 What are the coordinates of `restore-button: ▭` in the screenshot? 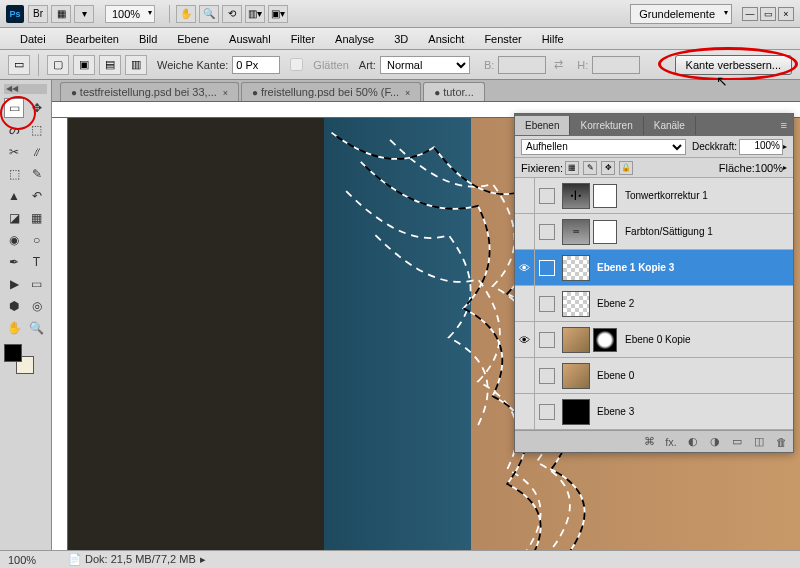 It's located at (768, 14).